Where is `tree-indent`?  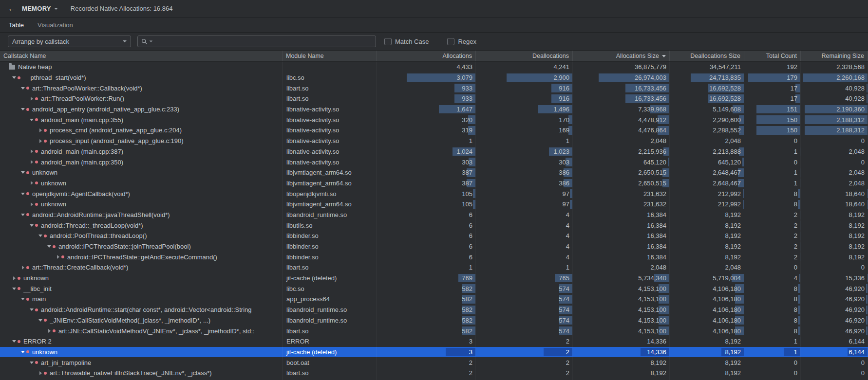
tree-indent is located at coordinates (10, 299).